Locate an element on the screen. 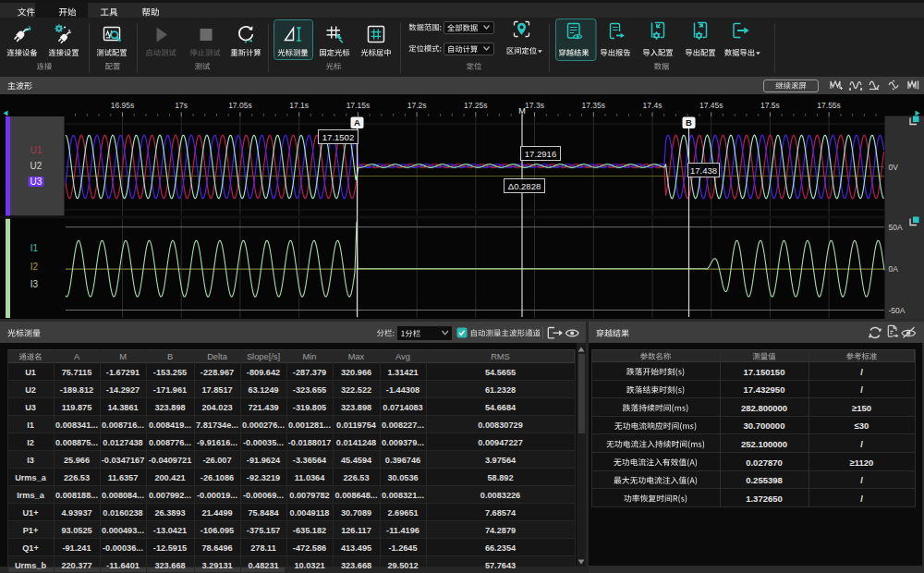  svg-text: -91.241 is located at coordinates (76, 548).